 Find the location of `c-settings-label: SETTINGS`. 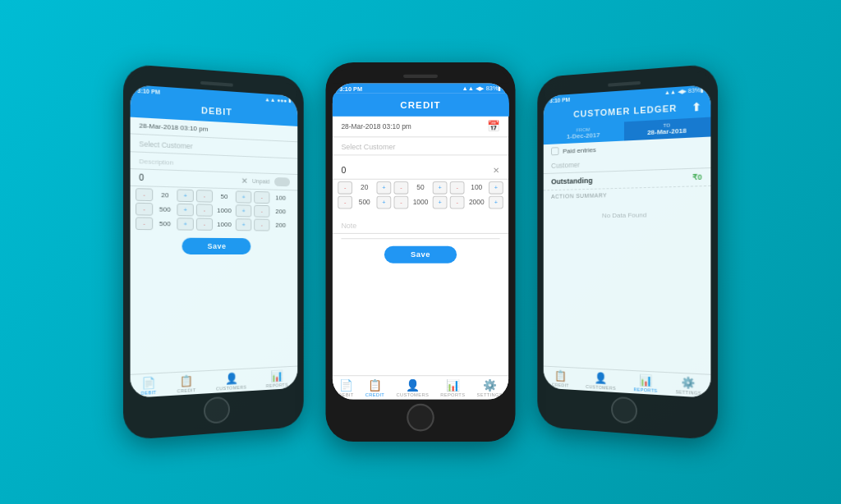

c-settings-label: SETTINGS is located at coordinates (489, 395).